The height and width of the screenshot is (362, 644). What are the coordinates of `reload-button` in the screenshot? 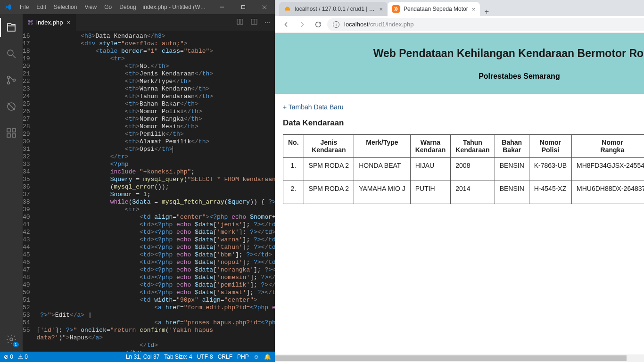 It's located at (318, 25).